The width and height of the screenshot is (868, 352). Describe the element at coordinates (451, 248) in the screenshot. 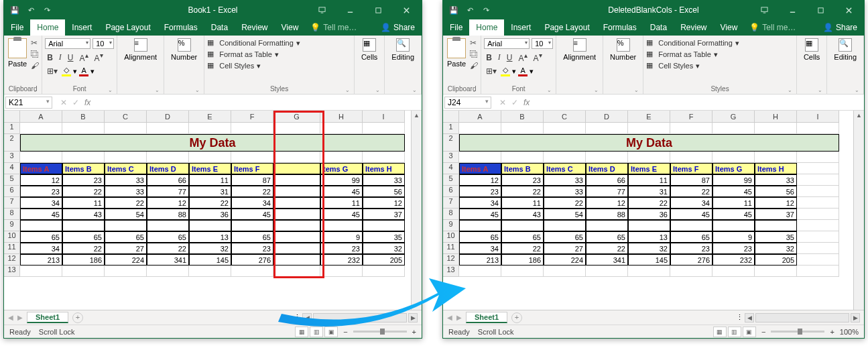

I see `row-header: 11` at that location.